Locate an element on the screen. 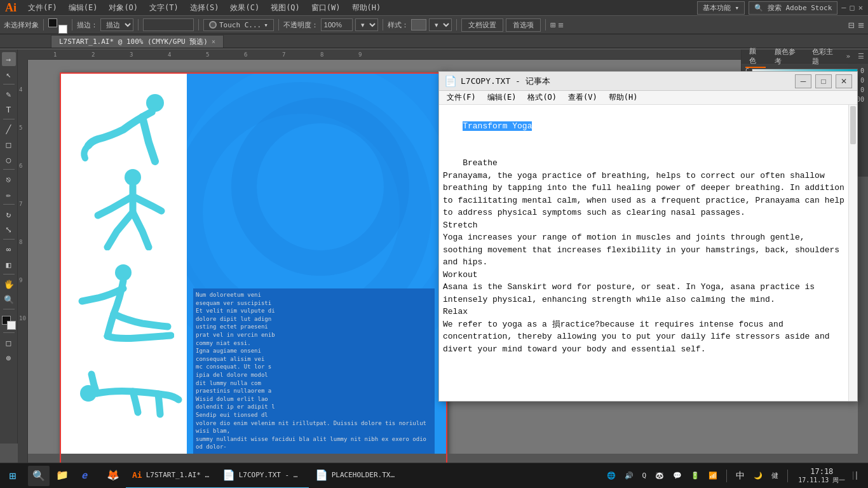 The image size is (868, 488). stock-search: 🔍 搜索 Adobe Stock is located at coordinates (793, 8).